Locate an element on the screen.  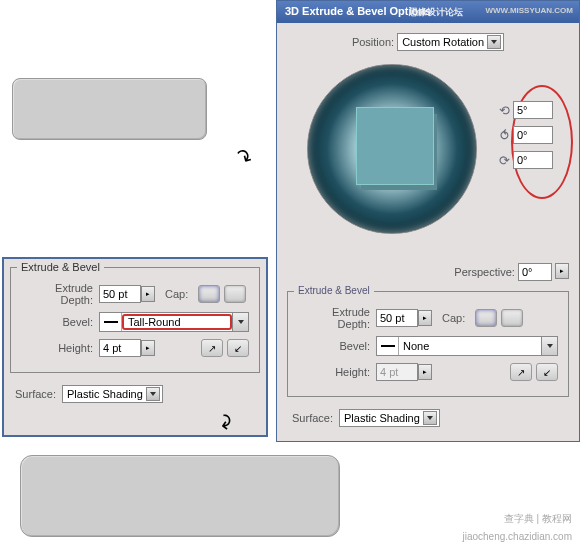
perspective-label: Perspective: is located at coordinates (484, 272).